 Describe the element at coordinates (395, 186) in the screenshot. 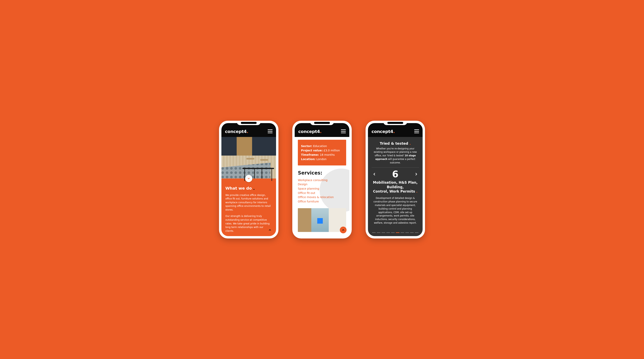

I see `process-body: Tried & tested . Whether you're re-desig…` at that location.